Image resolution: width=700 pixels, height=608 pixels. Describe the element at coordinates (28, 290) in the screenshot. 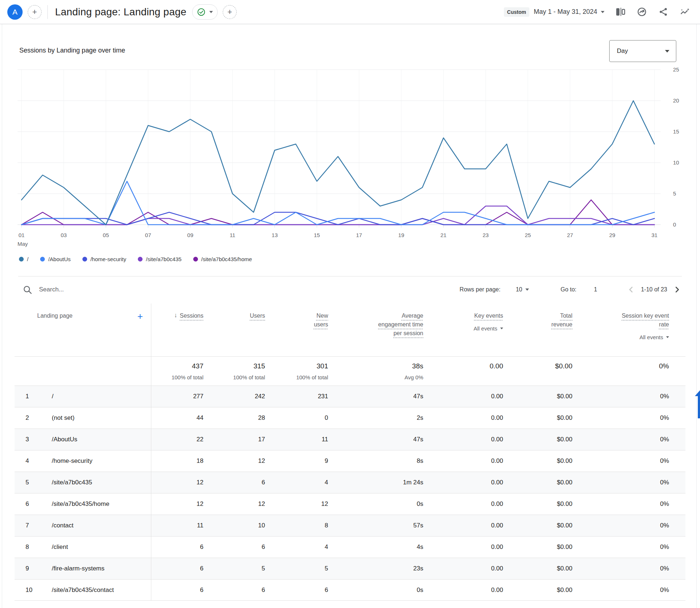

I see `search-icon` at that location.